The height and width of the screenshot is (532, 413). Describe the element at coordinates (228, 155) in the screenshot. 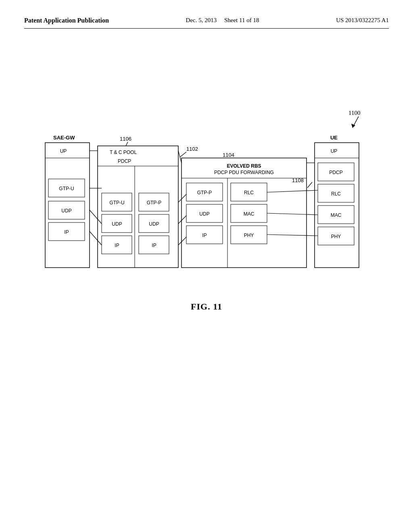

I see `svg-text: 1104` at that location.